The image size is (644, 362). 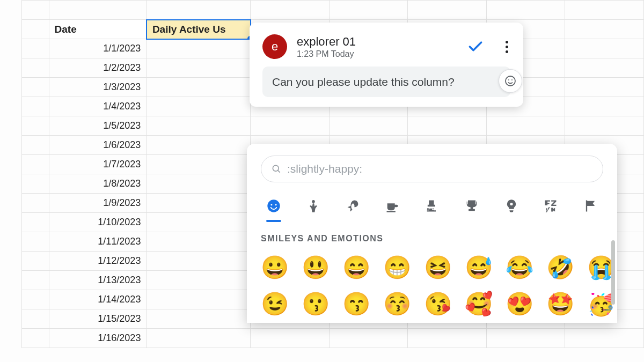 What do you see at coordinates (511, 206) in the screenshot?
I see `cat-objects` at bounding box center [511, 206].